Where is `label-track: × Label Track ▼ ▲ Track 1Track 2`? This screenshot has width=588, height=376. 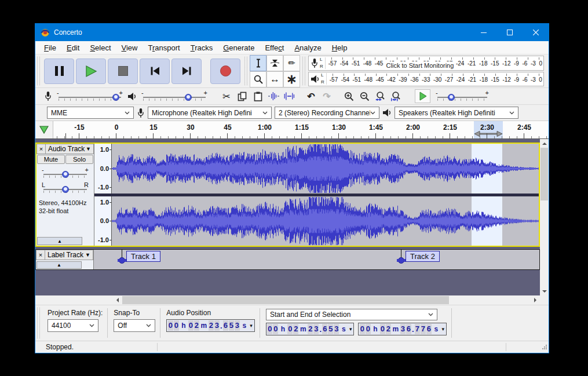
label-track: × Label Track ▼ ▲ Track 1Track 2 is located at coordinates (287, 260).